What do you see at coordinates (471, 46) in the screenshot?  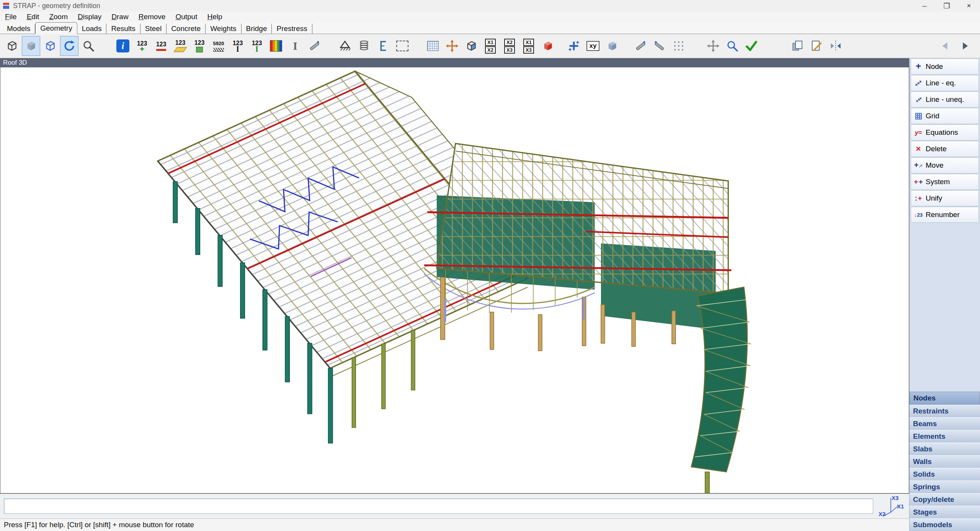 I see `plane-view-button` at bounding box center [471, 46].